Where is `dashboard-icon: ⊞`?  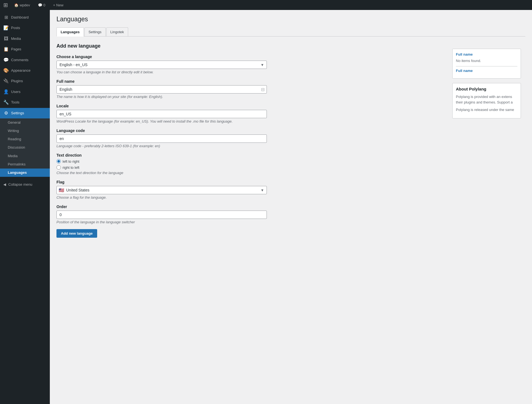 dashboard-icon: ⊞ is located at coordinates (6, 17).